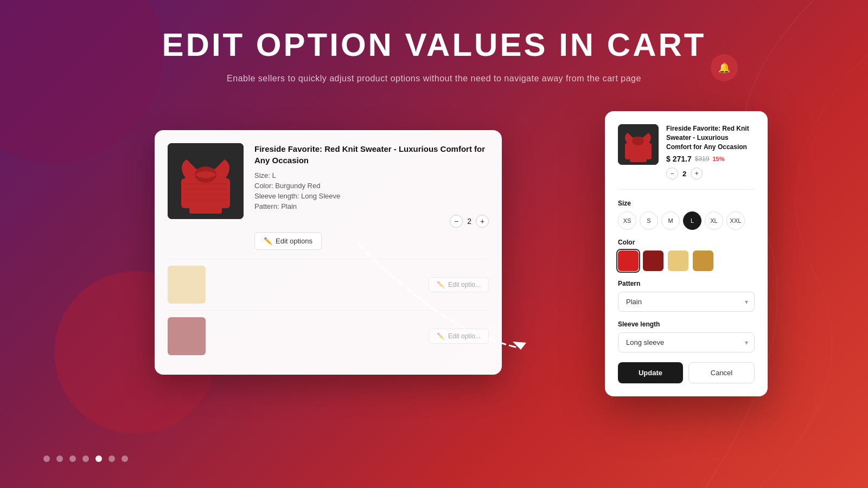  What do you see at coordinates (294, 241) in the screenshot?
I see `edit-options-label: Edit options` at bounding box center [294, 241].